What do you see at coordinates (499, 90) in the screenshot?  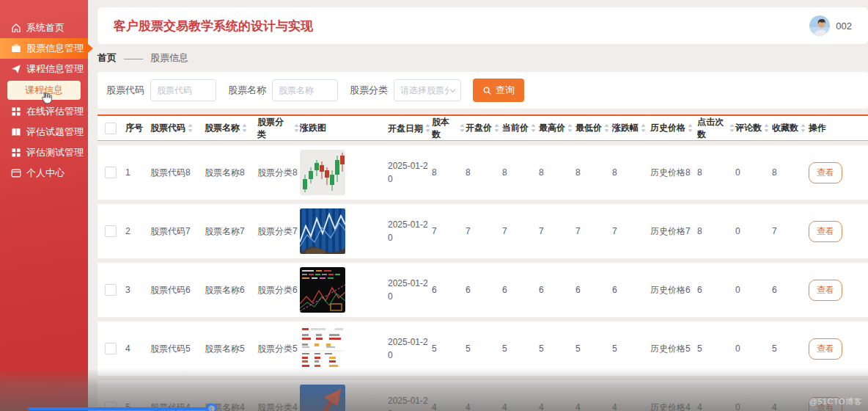 I see `search-button: 查询` at bounding box center [499, 90].